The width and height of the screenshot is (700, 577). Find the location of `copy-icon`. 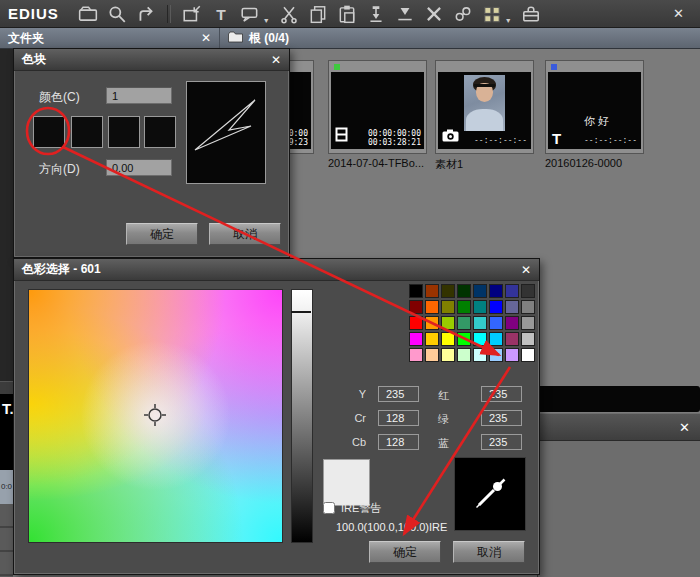

copy-icon is located at coordinates (318, 14).